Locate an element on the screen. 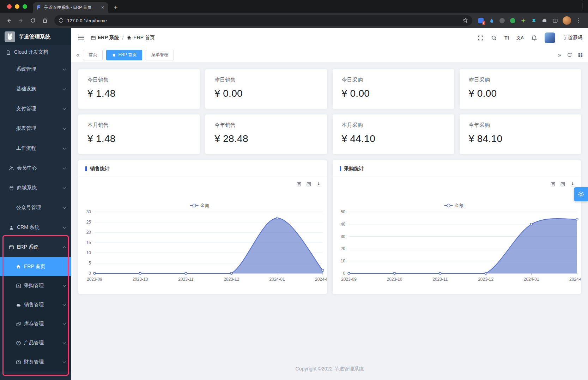  hamburger-menu-icon is located at coordinates (81, 38).